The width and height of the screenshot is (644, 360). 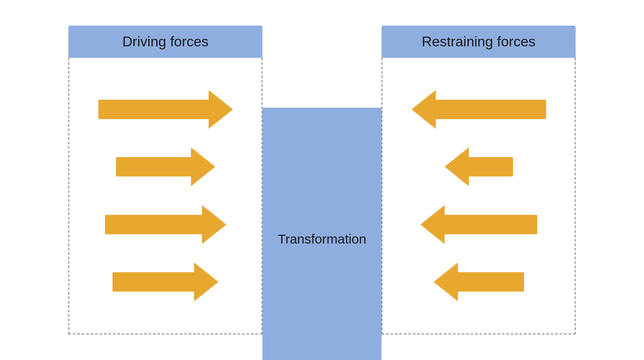 I want to click on driving-arrow-3-head, so click(x=214, y=225).